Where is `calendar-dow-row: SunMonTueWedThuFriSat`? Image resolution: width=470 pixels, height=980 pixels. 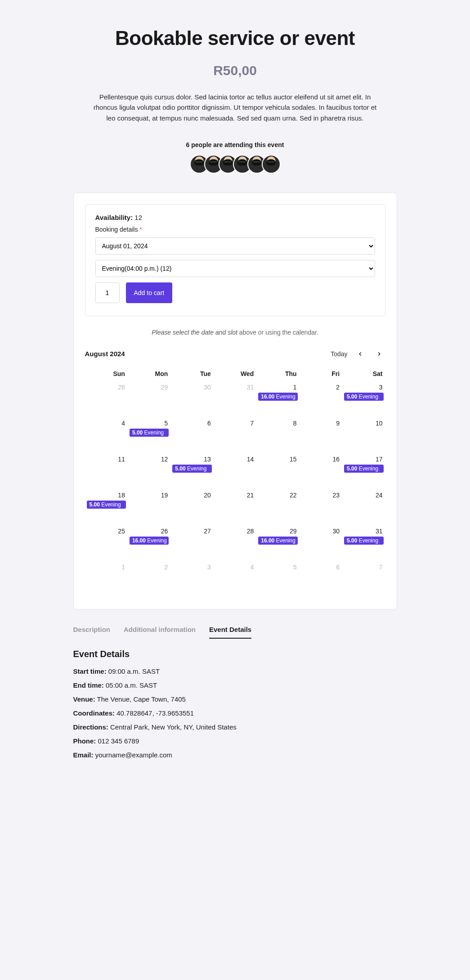 calendar-dow-row: SunMonTueWedThuFriSat is located at coordinates (235, 375).